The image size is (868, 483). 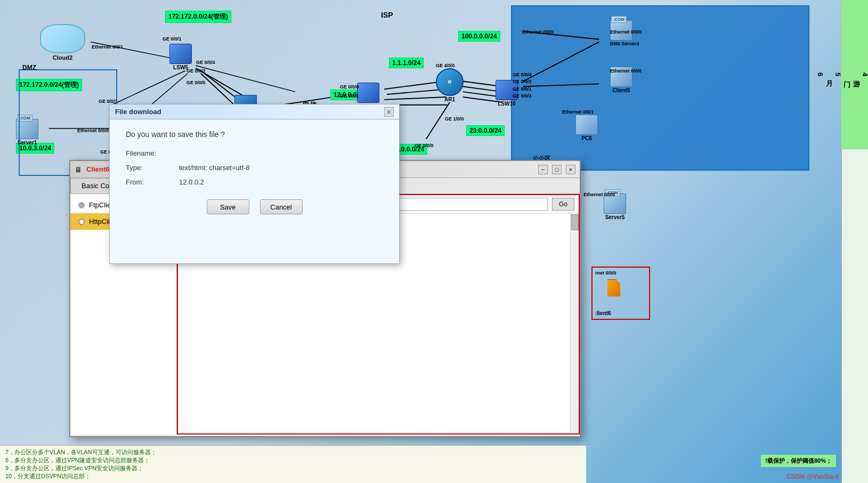 What do you see at coordinates (424, 146) in the screenshot?
I see `iface-ge000c: GE 0/0/0` at bounding box center [424, 146].